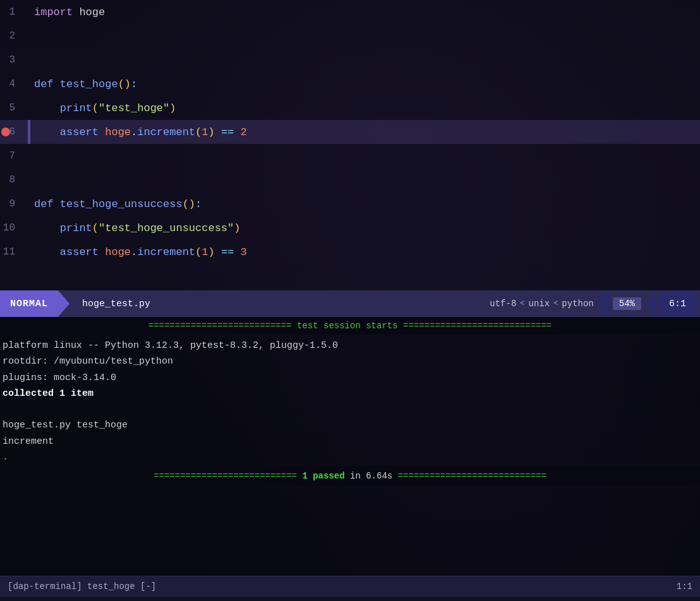  Describe the element at coordinates (350, 326) in the screenshot. I see `terminal-separator-top: =========================== test session…` at that location.